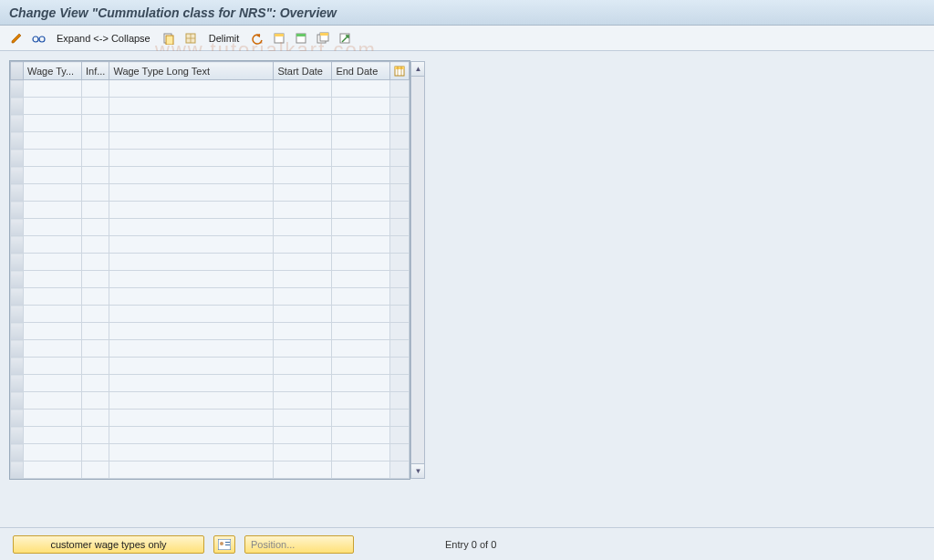 The height and width of the screenshot is (560, 934). What do you see at coordinates (53, 71) in the screenshot?
I see `grid-header-wage-type: Wage Ty...` at bounding box center [53, 71].